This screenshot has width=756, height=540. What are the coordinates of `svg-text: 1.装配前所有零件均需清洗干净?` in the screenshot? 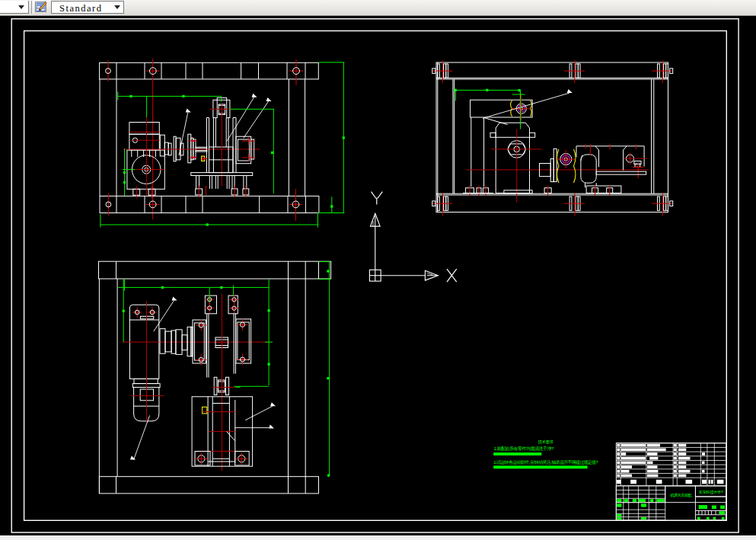 It's located at (525, 449).